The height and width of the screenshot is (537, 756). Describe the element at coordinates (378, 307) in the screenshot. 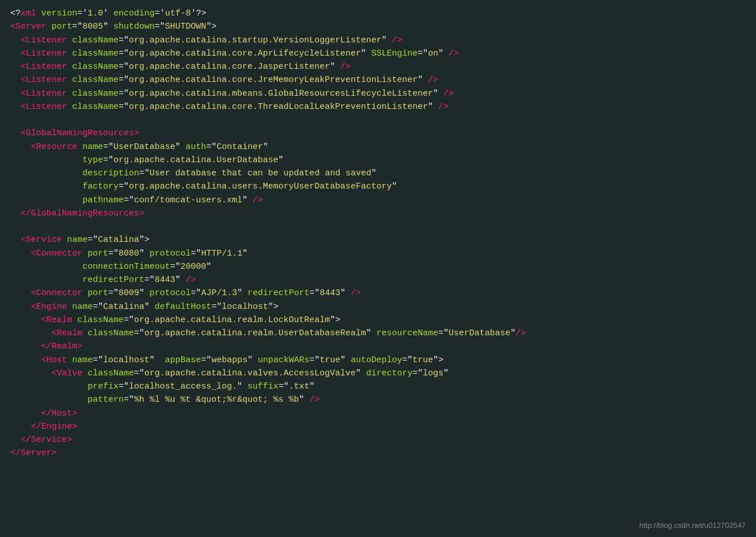

I see `line-engine-open: <Engine name="Catalina" defaultHost="loc…` at that location.